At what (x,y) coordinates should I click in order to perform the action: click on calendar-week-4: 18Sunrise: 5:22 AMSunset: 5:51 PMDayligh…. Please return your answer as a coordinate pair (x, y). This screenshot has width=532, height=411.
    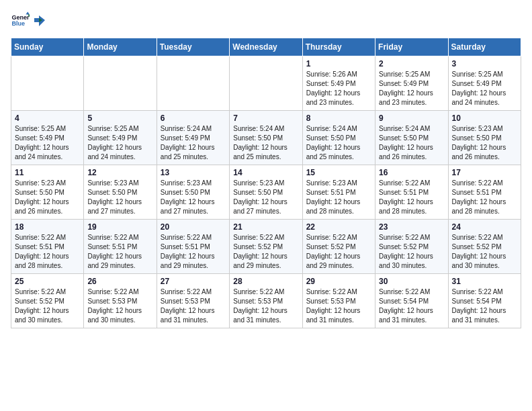
    Looking at the image, I should click on (266, 247).